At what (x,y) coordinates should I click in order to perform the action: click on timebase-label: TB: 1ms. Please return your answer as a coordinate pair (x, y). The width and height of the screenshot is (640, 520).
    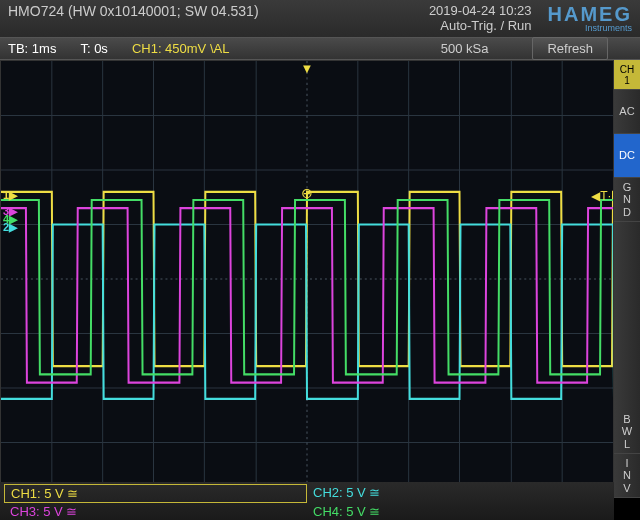
    Looking at the image, I should click on (32, 48).